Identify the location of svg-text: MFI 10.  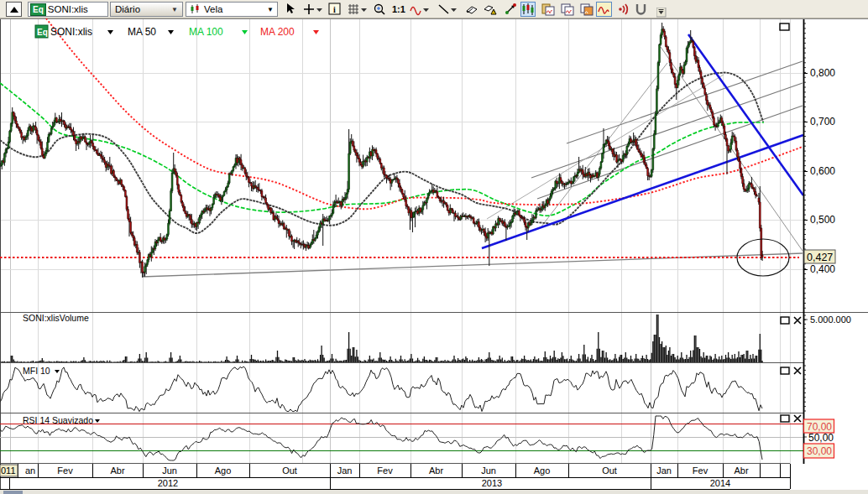
(37, 371).